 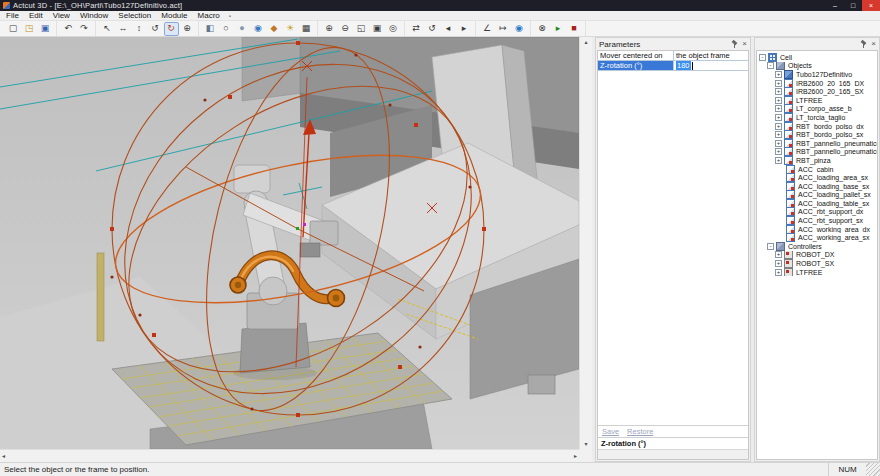 What do you see at coordinates (242, 29) in the screenshot?
I see `solid-view-button: ●` at bounding box center [242, 29].